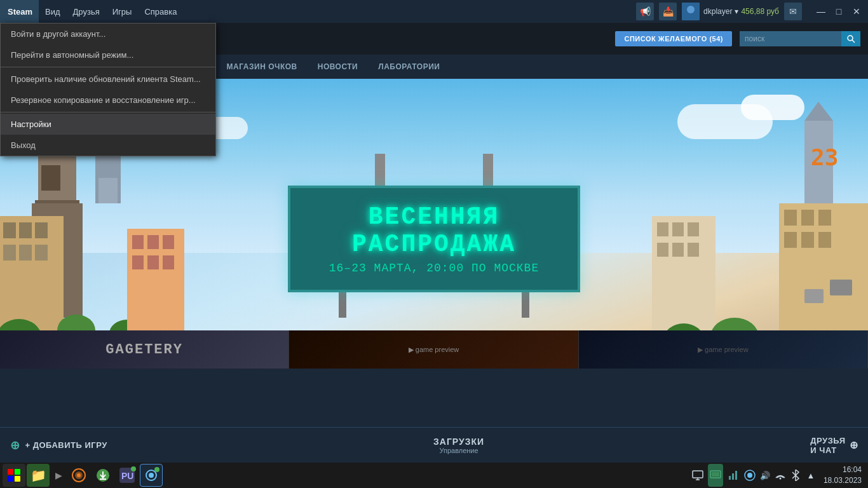 The height and width of the screenshot is (488, 868). What do you see at coordinates (459, 442) in the screenshot?
I see `downloads-title: ЗАГРУЗКИ` at bounding box center [459, 442].